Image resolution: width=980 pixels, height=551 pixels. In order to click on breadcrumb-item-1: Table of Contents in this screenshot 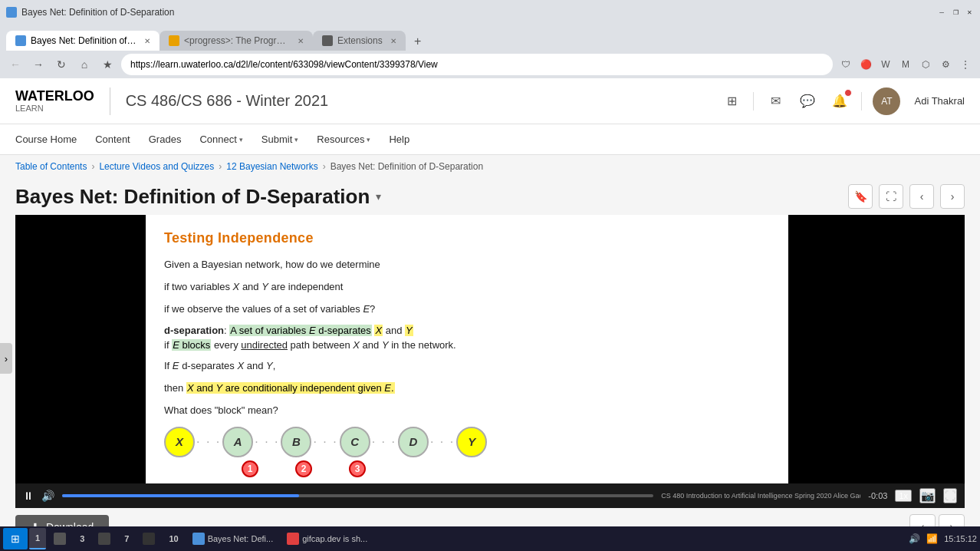, I will do `click(51, 167)`.